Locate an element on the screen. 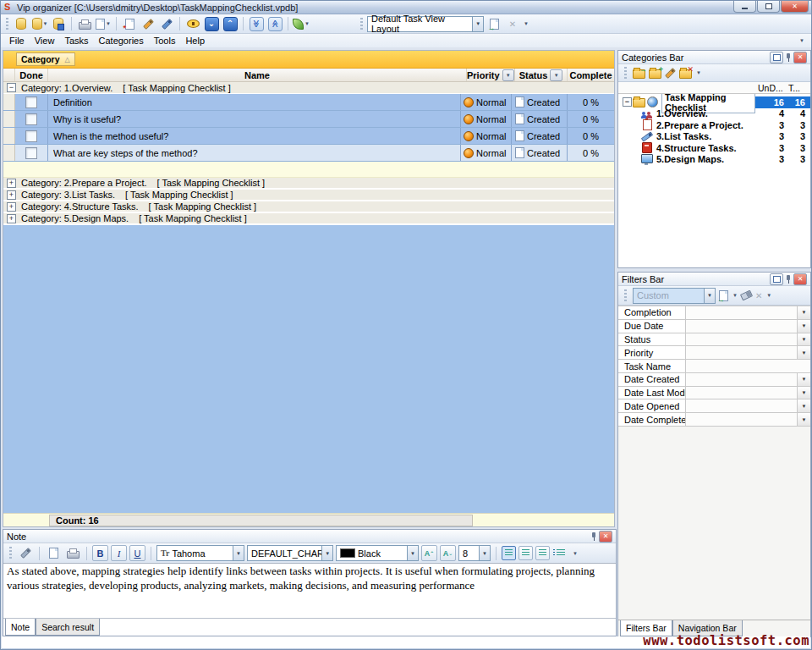  layout-combo: Default Task View Layout ▼ is located at coordinates (425, 24).